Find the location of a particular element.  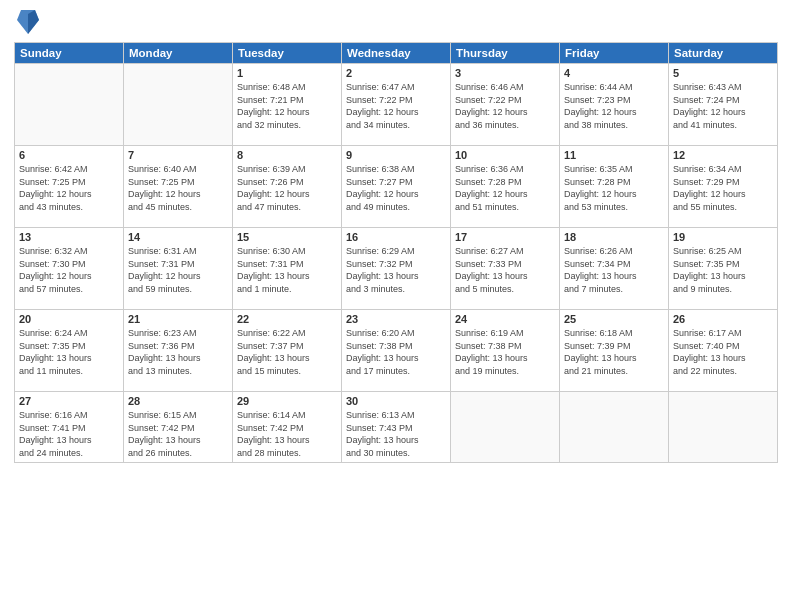

day-info: Sunrise: 6:31 AMSunset: 7:31 PMDaylight:… is located at coordinates (178, 270).